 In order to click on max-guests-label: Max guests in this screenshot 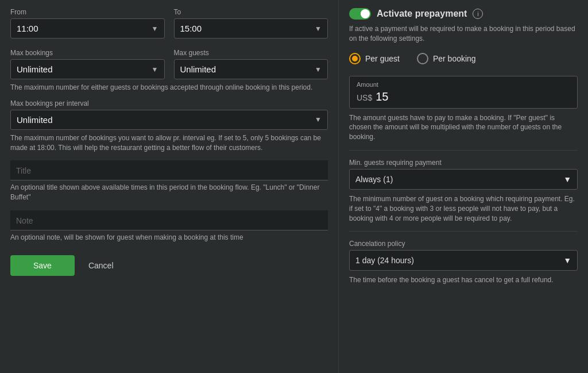, I will do `click(252, 53)`.